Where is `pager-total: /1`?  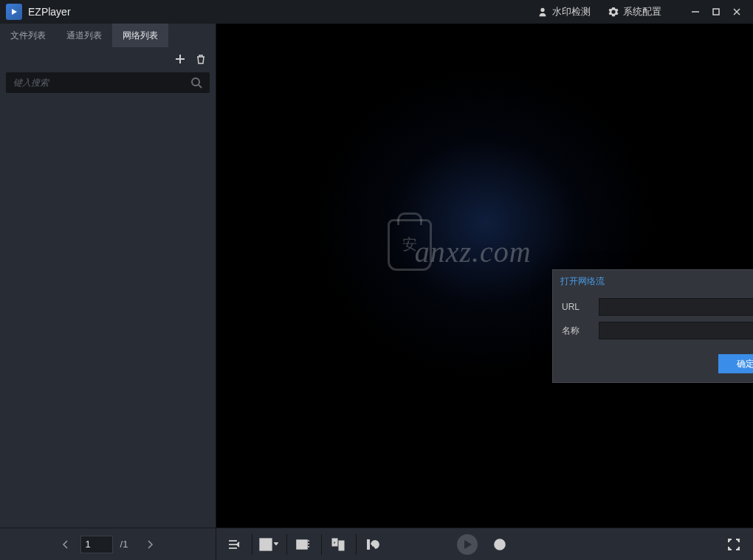 pager-total: /1 is located at coordinates (124, 545).